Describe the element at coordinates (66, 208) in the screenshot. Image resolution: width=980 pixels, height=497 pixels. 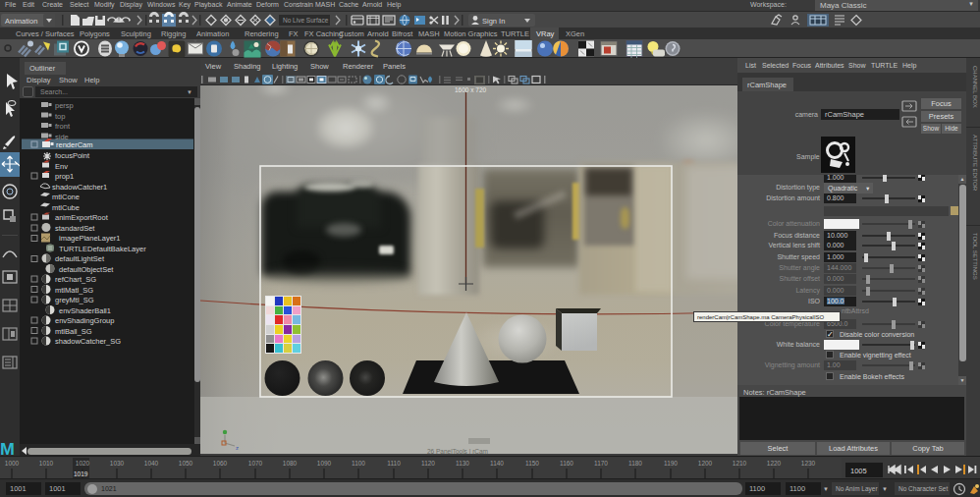
I see `svg-text: mtlCube` at that location.